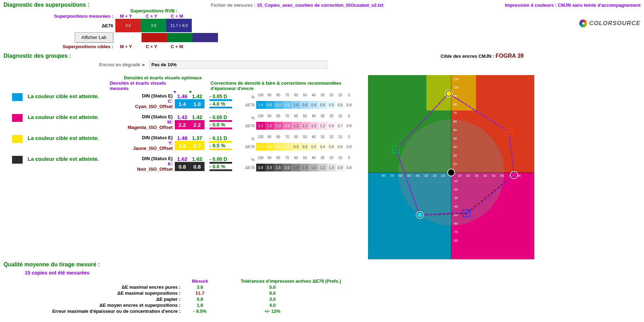 This screenshot has width=644, height=322. I want to click on din-c-1: - 0.00 D, so click(221, 117).